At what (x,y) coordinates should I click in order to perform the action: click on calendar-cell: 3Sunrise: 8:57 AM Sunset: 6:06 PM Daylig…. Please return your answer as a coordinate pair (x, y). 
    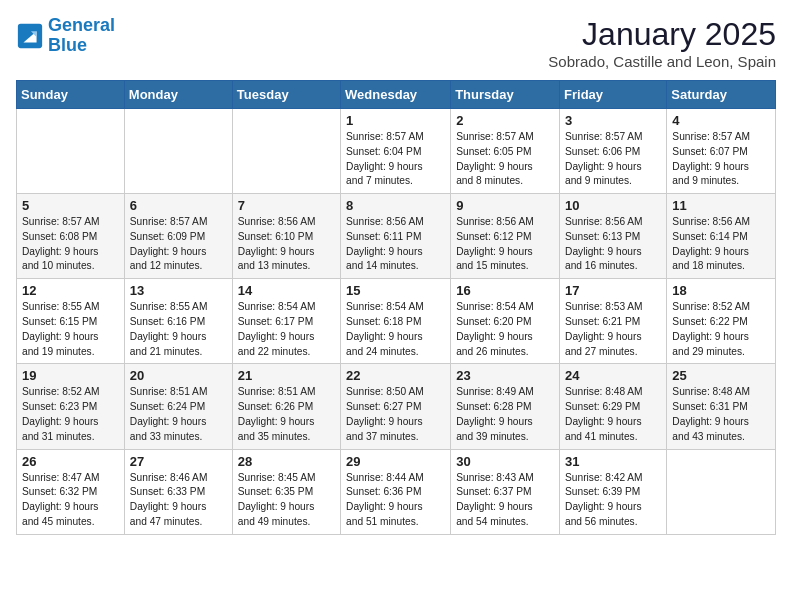
    Looking at the image, I should click on (614, 152).